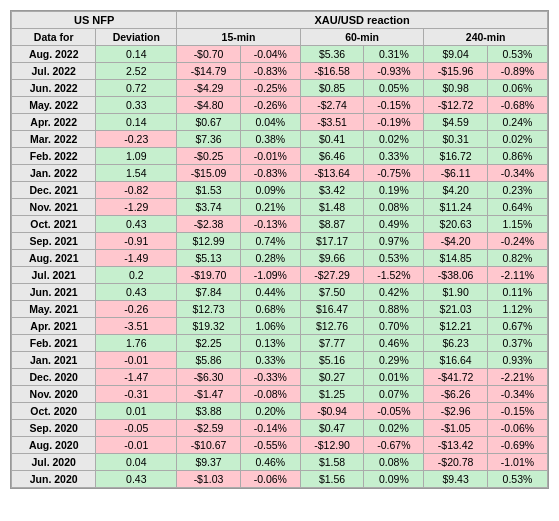  What do you see at coordinates (332, 462) in the screenshot?
I see `m60-value-cell: $1.58` at bounding box center [332, 462].